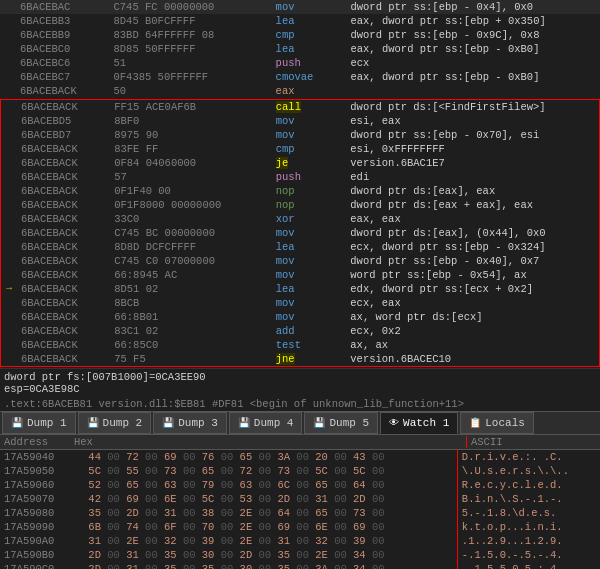 Image resolution: width=600 pixels, height=569 pixels. What do you see at coordinates (300, 21) in the screenshot?
I see `table-row: 6BACEBB38D45 B0FCFFFFleaeax, dword ptr s…` at bounding box center [300, 21].